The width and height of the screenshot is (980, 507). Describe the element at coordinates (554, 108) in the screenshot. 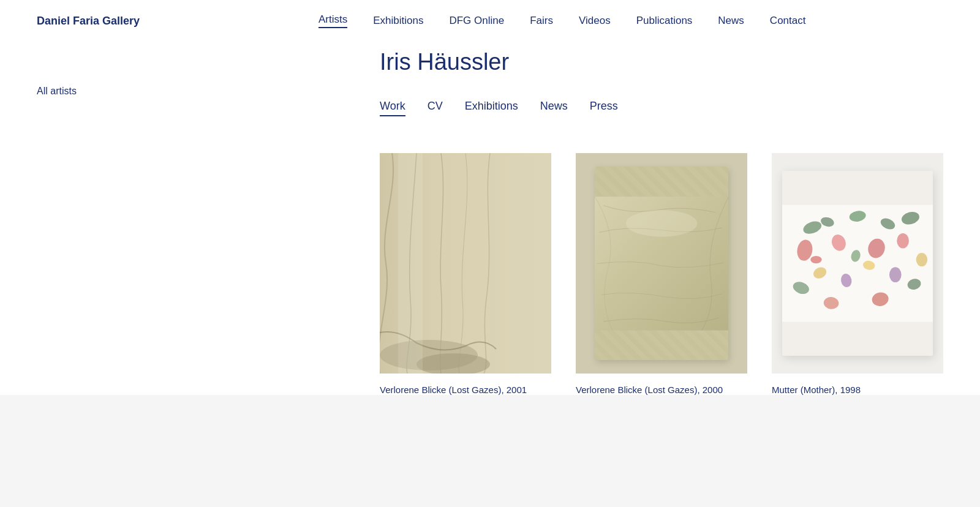

I see `artist-nav-news: News` at that location.